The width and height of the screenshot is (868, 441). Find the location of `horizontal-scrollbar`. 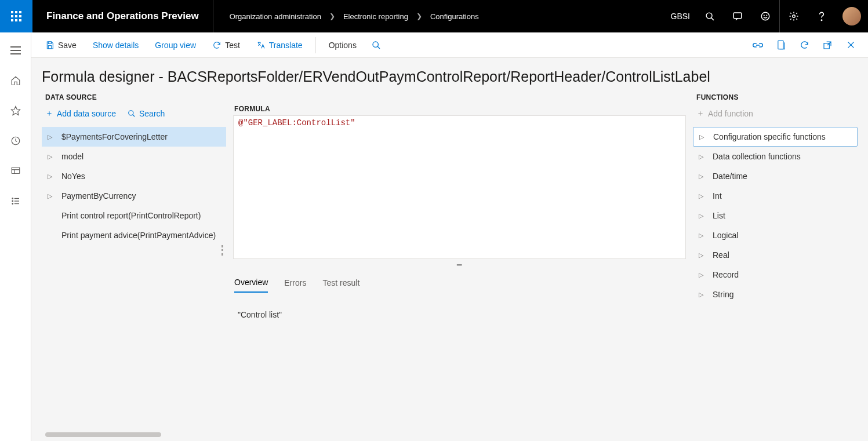

horizontal-scrollbar is located at coordinates (117, 435).